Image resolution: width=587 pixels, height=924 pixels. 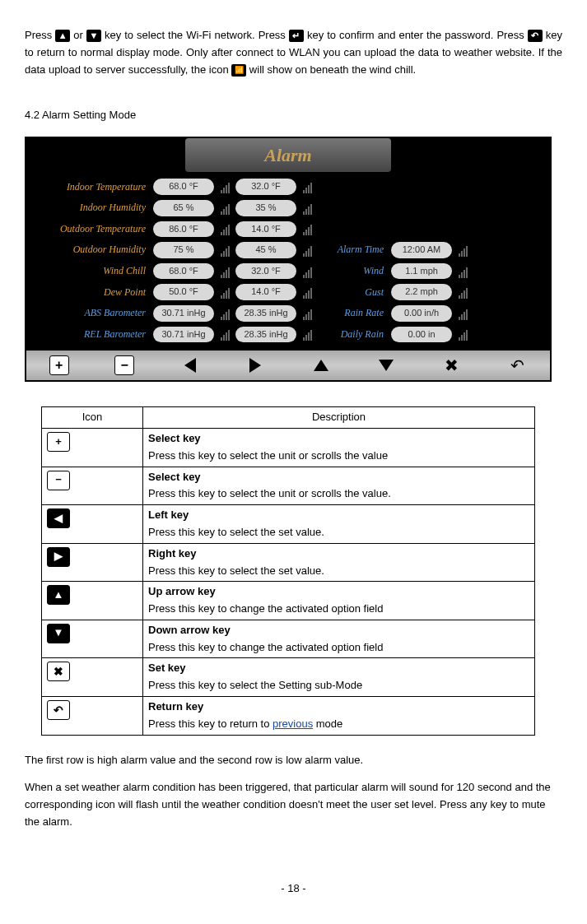 What do you see at coordinates (356, 313) in the screenshot?
I see `alarm-right-label: Rain Rate` at bounding box center [356, 313].